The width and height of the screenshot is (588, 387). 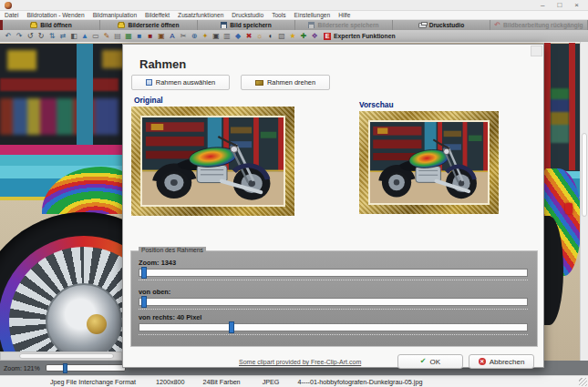 I want to click on maximize-button: □, so click(x=560, y=5).